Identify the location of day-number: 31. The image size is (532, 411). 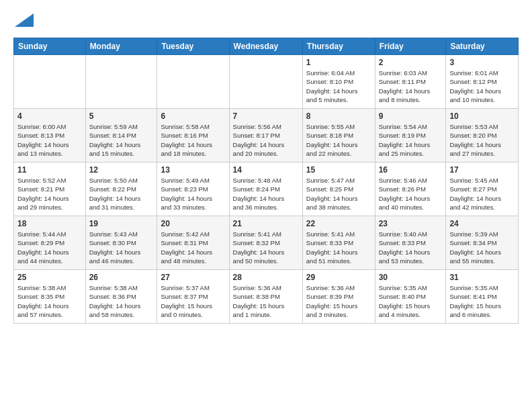
(482, 277).